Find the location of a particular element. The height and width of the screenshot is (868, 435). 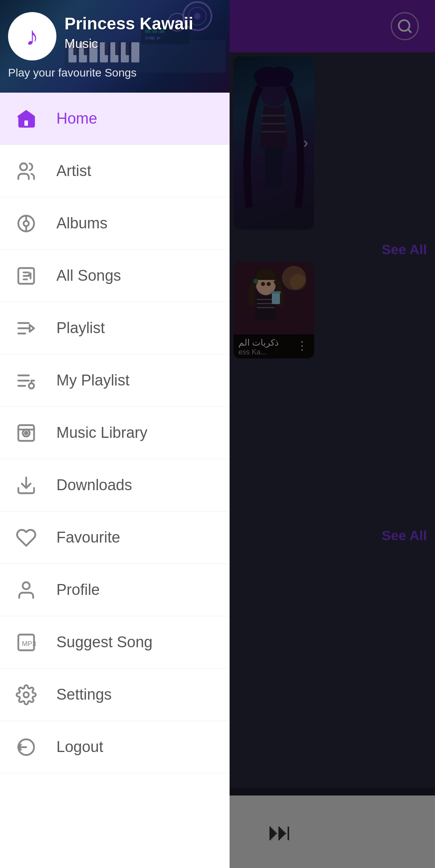

sidebar-item-all-songs: All Songs is located at coordinates (115, 276).